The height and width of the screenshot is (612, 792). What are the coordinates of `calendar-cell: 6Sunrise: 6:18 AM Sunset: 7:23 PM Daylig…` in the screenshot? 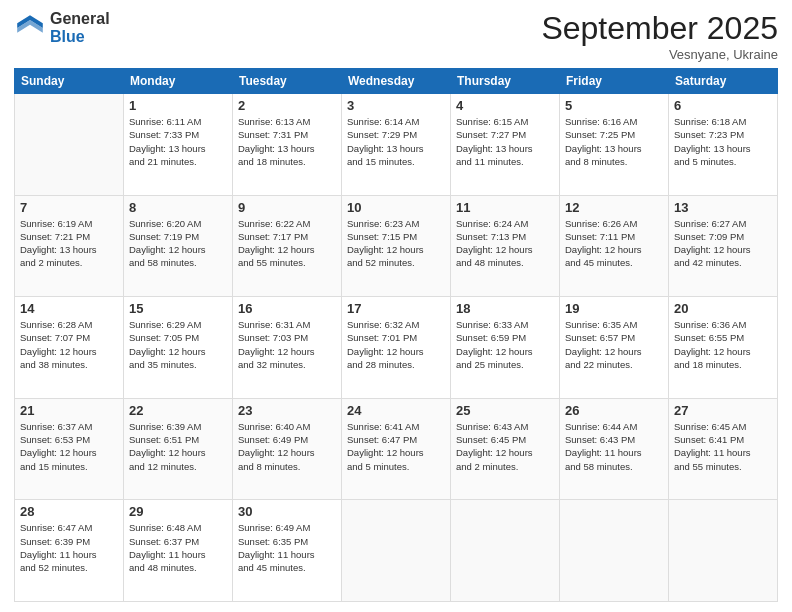 It's located at (724, 145).